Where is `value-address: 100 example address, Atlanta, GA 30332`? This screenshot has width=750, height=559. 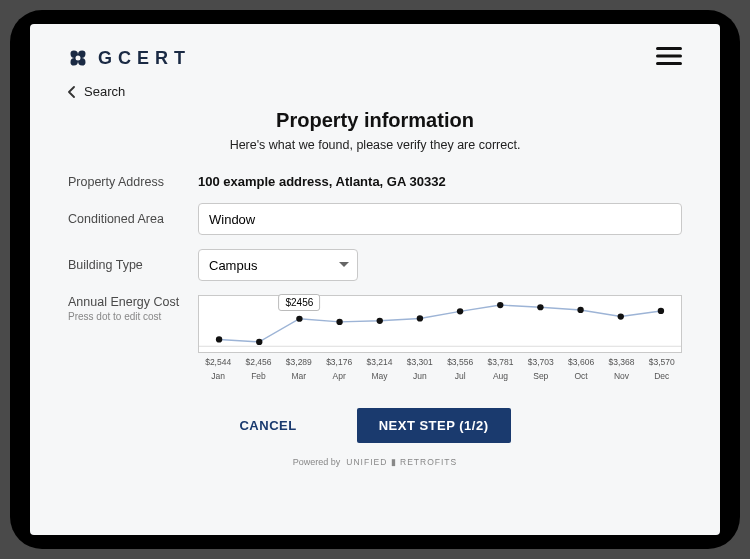
value-address: 100 example address, Atlanta, GA 30332 is located at coordinates (322, 182).